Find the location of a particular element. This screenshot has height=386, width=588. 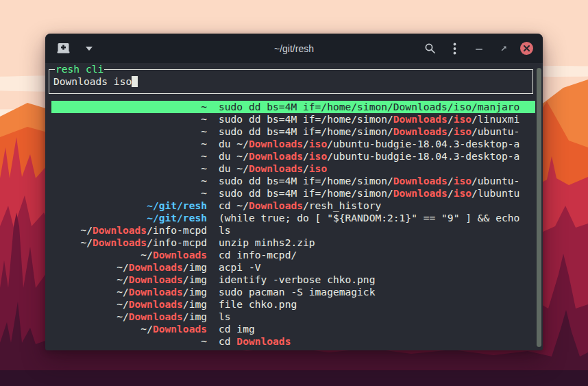

minimize-icon is located at coordinates (479, 49).